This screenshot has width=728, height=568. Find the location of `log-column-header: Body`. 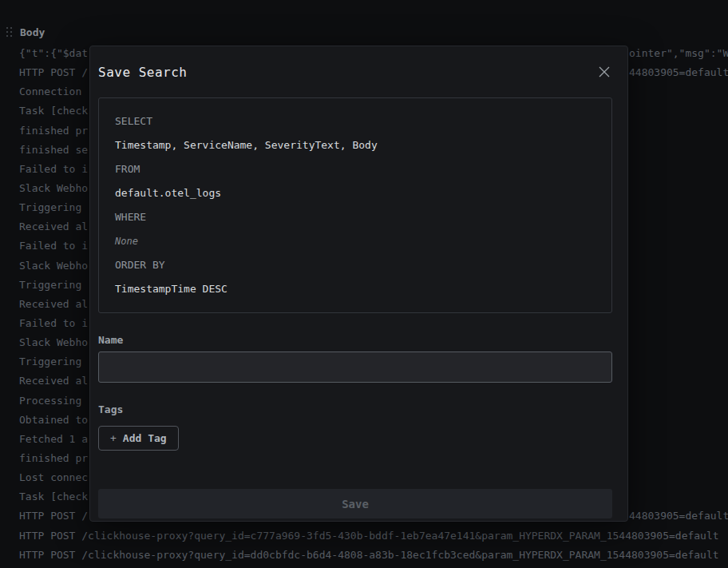

log-column-header: Body is located at coordinates (26, 32).